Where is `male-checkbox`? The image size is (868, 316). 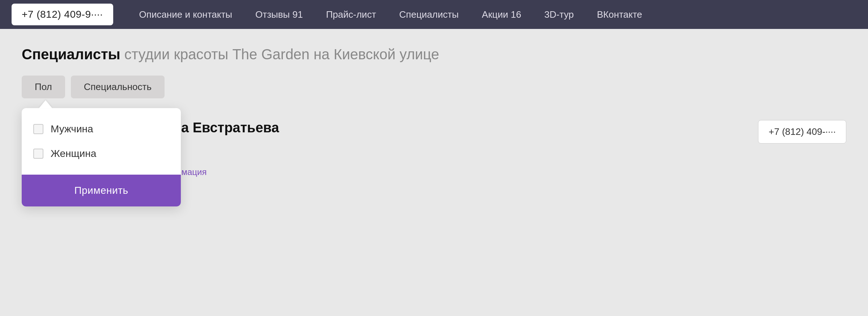
male-checkbox is located at coordinates (38, 129).